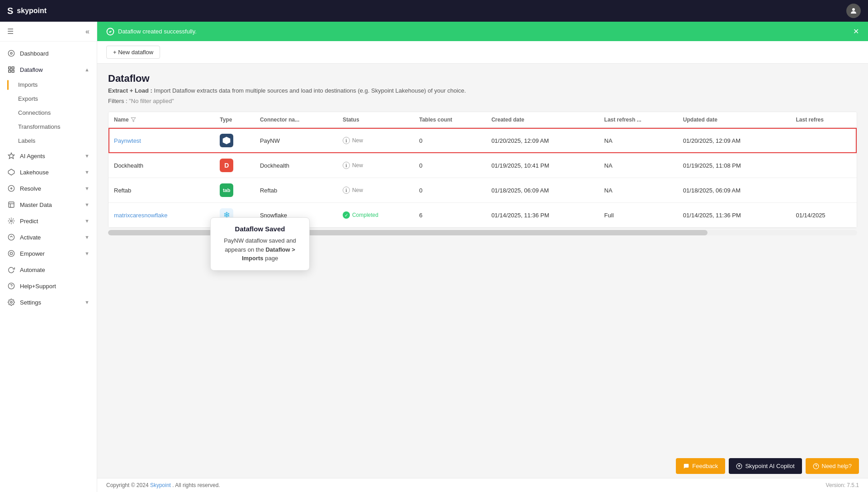 The height and width of the screenshot is (492, 868). What do you see at coordinates (11, 237) in the screenshot?
I see `activate-icon` at bounding box center [11, 237].